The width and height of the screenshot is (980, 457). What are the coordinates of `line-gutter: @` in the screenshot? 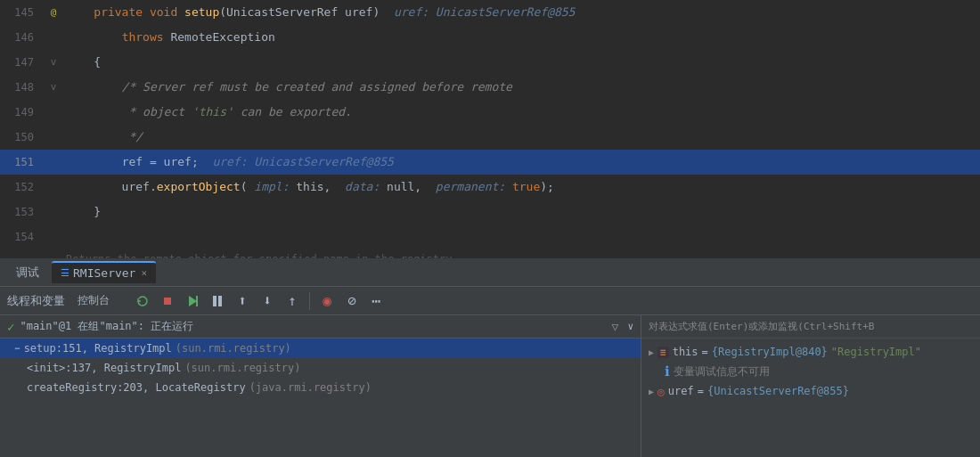 It's located at (53, 12).